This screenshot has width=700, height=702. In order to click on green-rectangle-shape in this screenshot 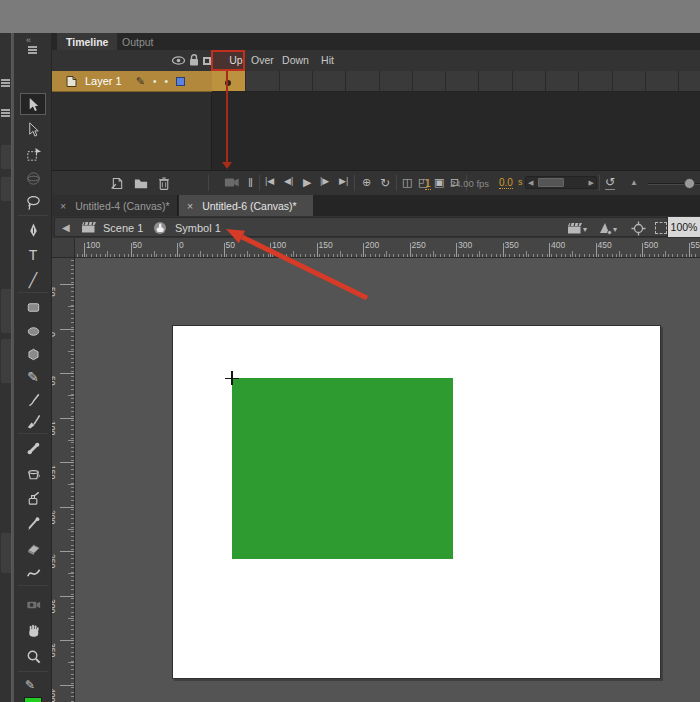, I will do `click(342, 468)`.